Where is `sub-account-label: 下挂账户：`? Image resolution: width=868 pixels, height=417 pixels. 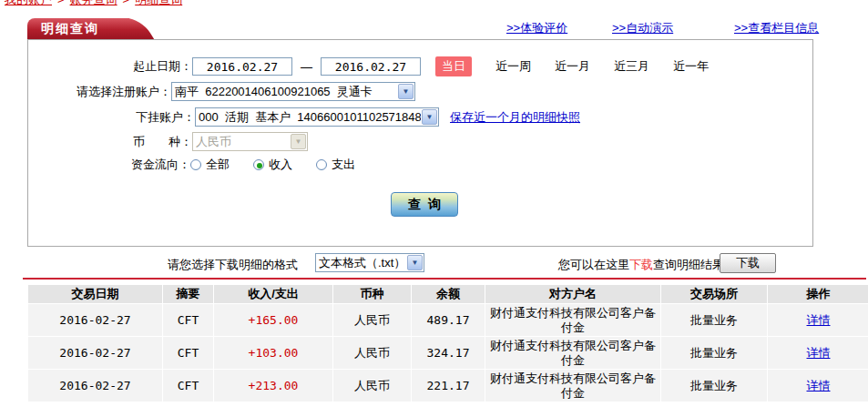
sub-account-label: 下挂账户： is located at coordinates (111, 117).